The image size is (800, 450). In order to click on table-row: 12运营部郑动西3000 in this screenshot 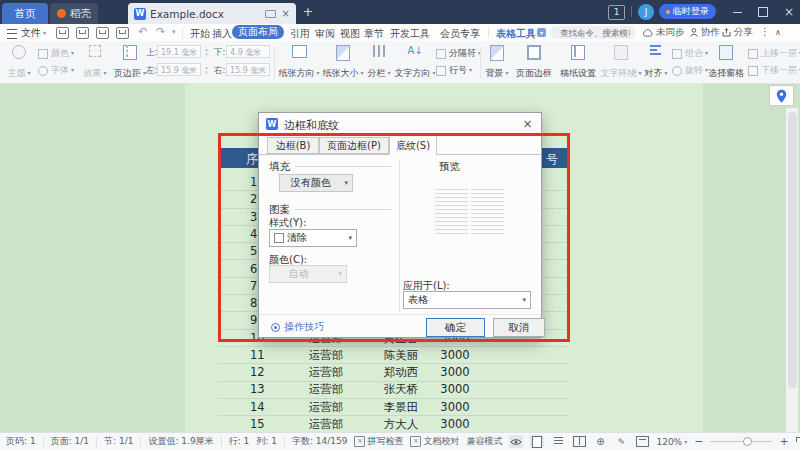, I will do `click(284, 374)`.